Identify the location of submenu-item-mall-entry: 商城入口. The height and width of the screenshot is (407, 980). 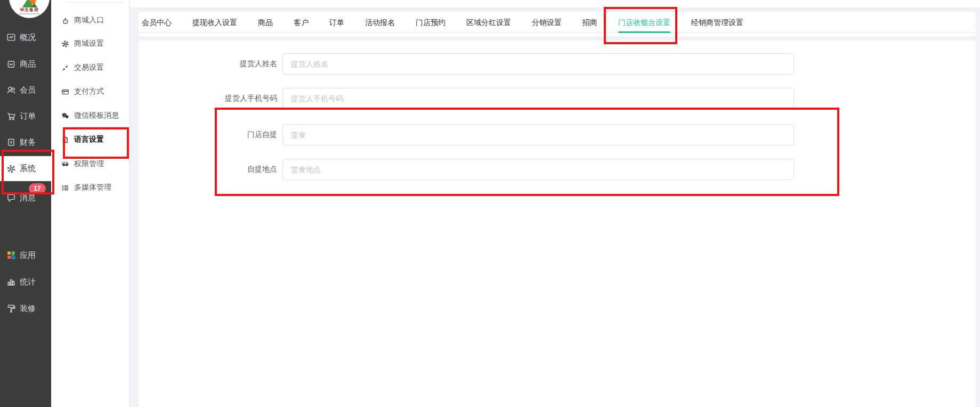
(90, 20).